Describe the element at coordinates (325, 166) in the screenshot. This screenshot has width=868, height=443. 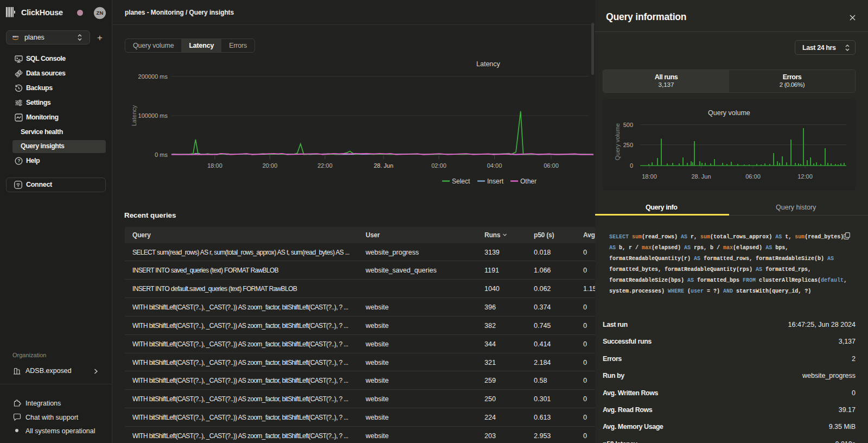
I see `svg-text: 22:00` at that location.